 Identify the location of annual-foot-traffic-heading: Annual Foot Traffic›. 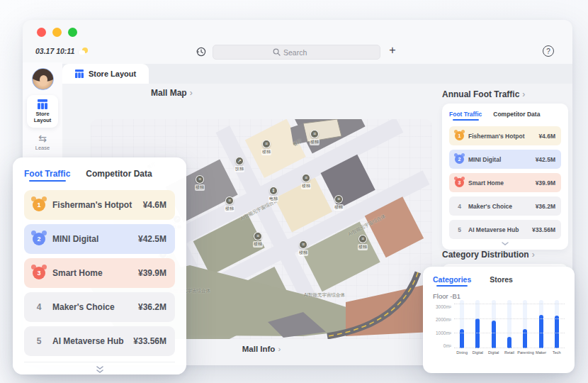
(483, 94).